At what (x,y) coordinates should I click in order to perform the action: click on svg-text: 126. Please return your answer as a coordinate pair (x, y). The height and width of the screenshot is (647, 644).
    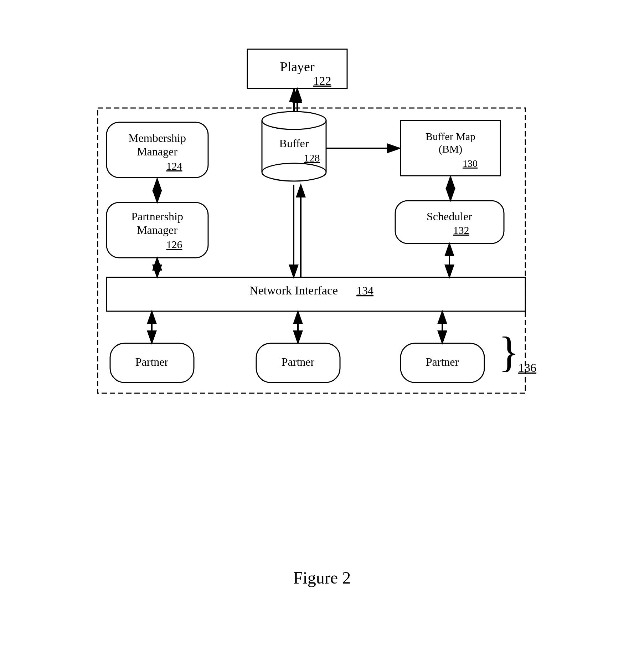
    Looking at the image, I should click on (174, 245).